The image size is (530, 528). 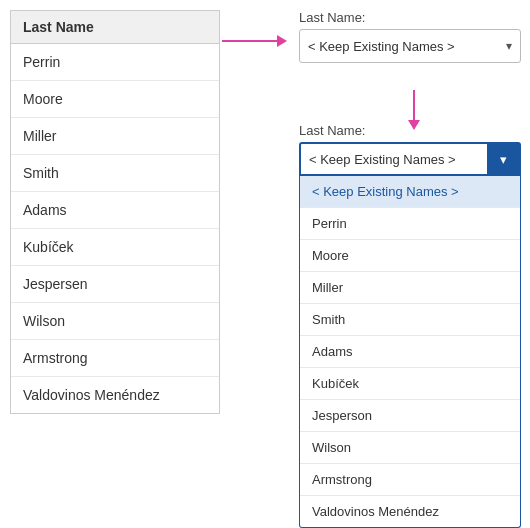 I want to click on bottom-dropdown-button: ▾, so click(x=503, y=159).